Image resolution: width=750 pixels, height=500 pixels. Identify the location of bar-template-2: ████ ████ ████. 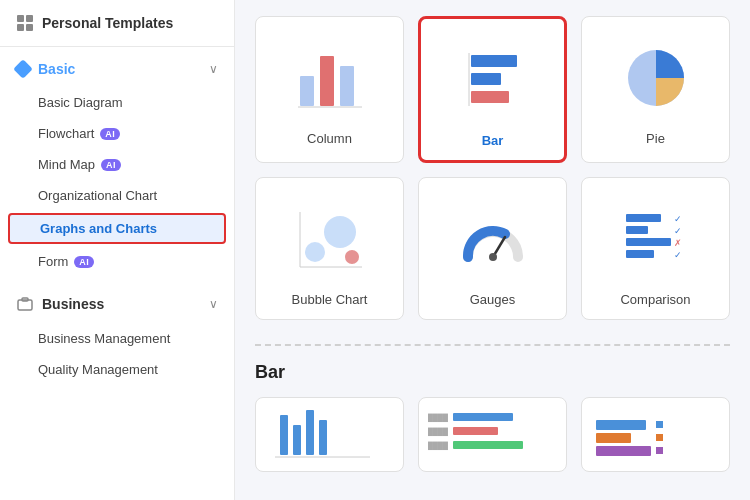
(492, 434).